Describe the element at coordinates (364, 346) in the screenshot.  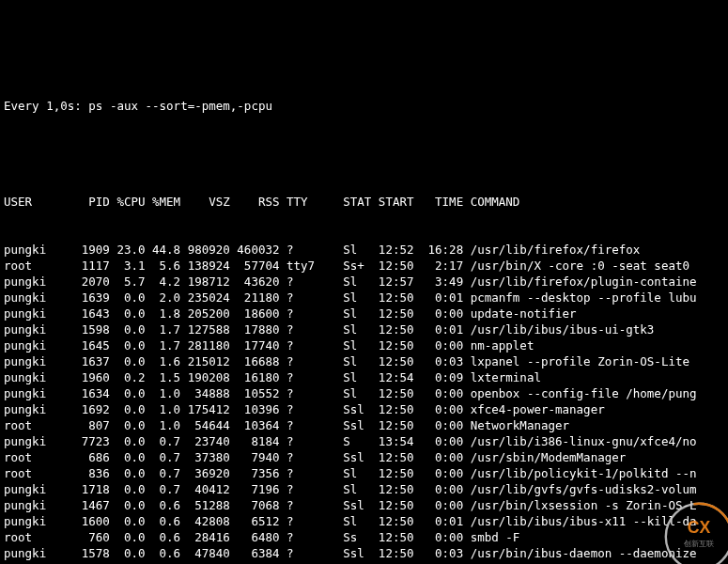
I see `process-row: pungki 1645 0.0 1.7 281180 17740 ? Sl 12…` at that location.